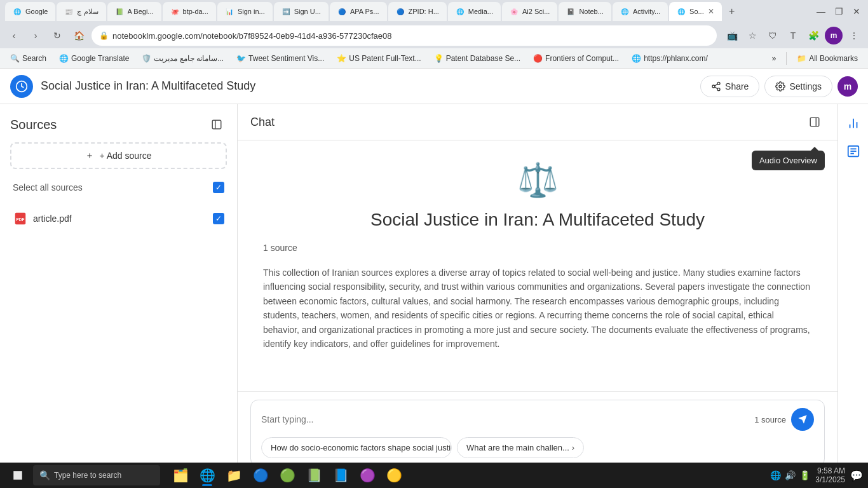  I want to click on taskbar-app-excel: 📗, so click(314, 475).